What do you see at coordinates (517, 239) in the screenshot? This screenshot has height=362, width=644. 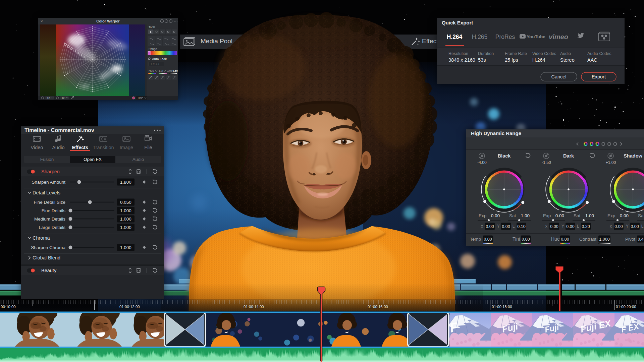 I see `svg-text: Tint` at bounding box center [517, 239].